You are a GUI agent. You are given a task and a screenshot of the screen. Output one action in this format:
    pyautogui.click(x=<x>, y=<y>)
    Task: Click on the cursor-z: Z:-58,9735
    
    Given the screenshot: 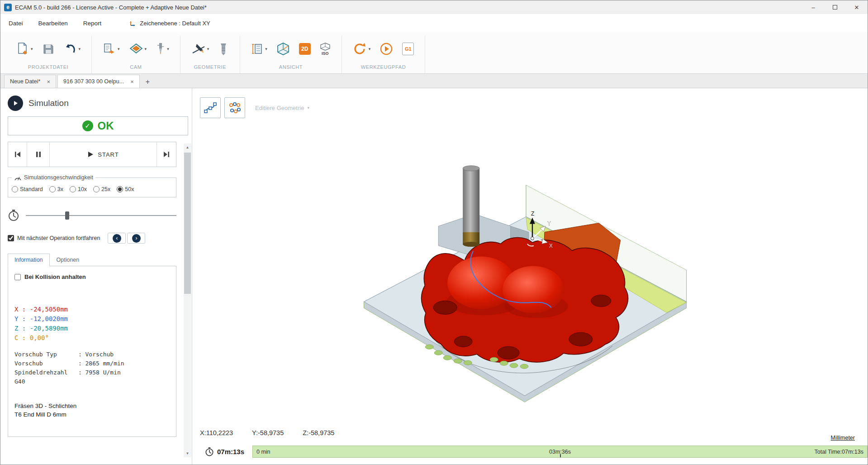 What is the action you would take?
    pyautogui.click(x=318, y=433)
    